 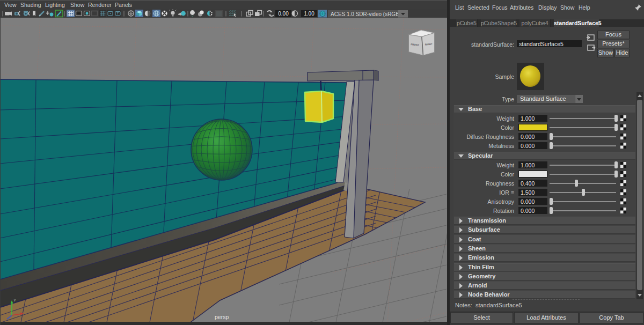 What do you see at coordinates (222, 317) in the screenshot?
I see `svg-text: persp` at bounding box center [222, 317].